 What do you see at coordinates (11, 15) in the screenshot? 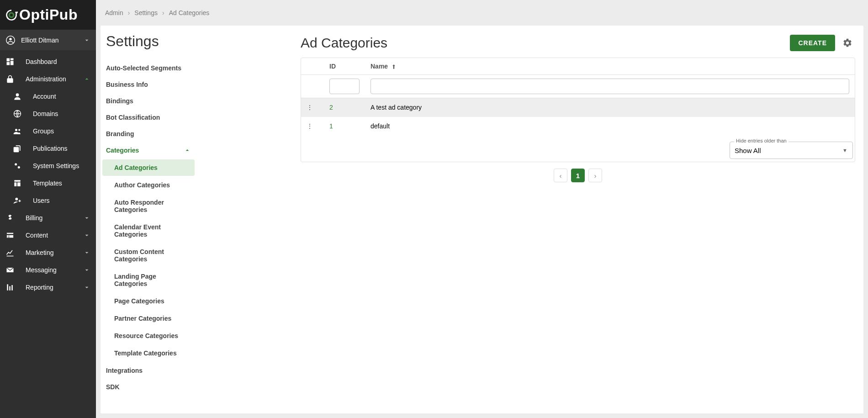
I see `brand-logo-icon` at bounding box center [11, 15].